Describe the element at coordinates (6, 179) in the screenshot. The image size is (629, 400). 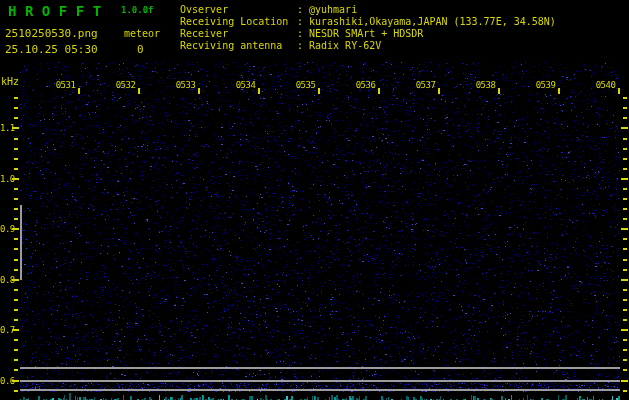
I see `y-tick-label: 1.0` at that location.